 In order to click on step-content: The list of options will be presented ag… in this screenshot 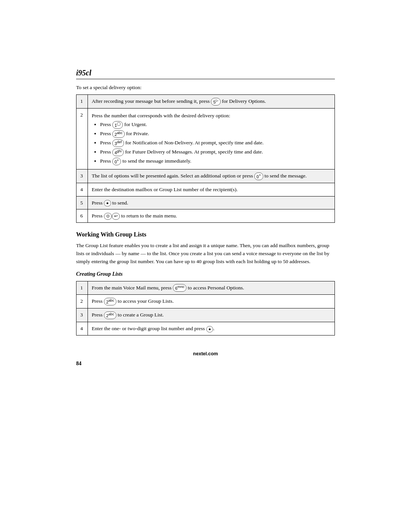, I will do `click(212, 176)`.